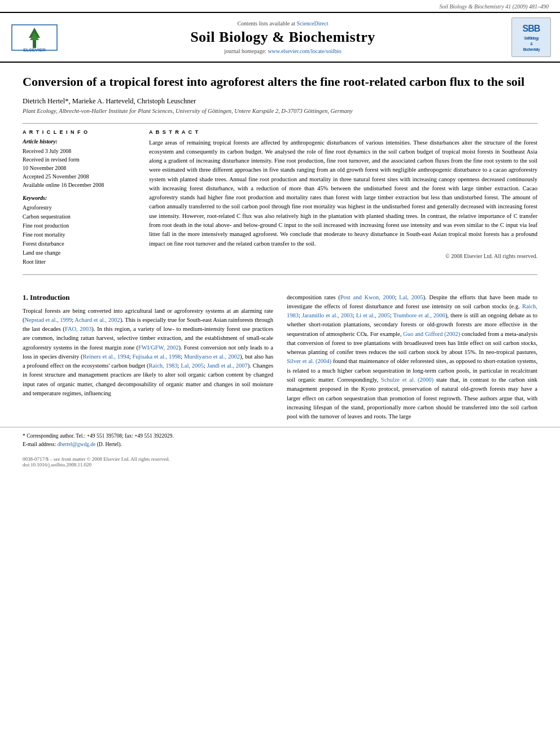 The width and height of the screenshot is (560, 747). Describe the element at coordinates (79, 226) in the screenshot. I see `keyword-3: Fine root production` at that location.